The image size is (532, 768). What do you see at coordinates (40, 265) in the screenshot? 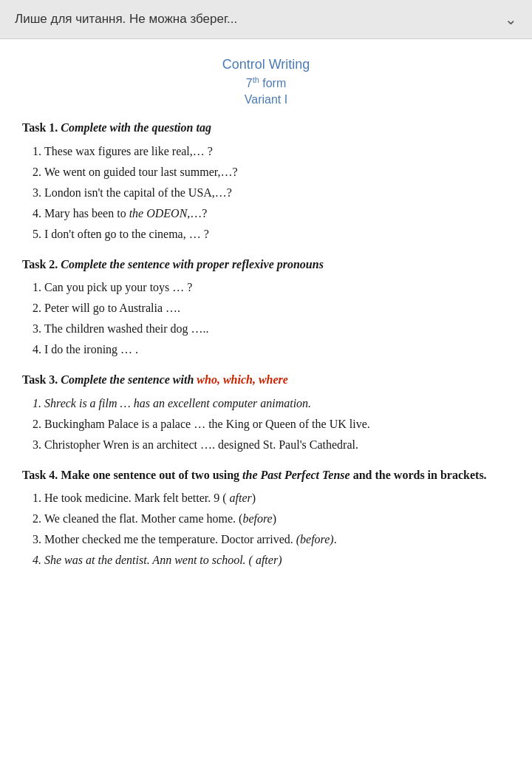
I see `task2-label: Task 2.` at bounding box center [40, 265].